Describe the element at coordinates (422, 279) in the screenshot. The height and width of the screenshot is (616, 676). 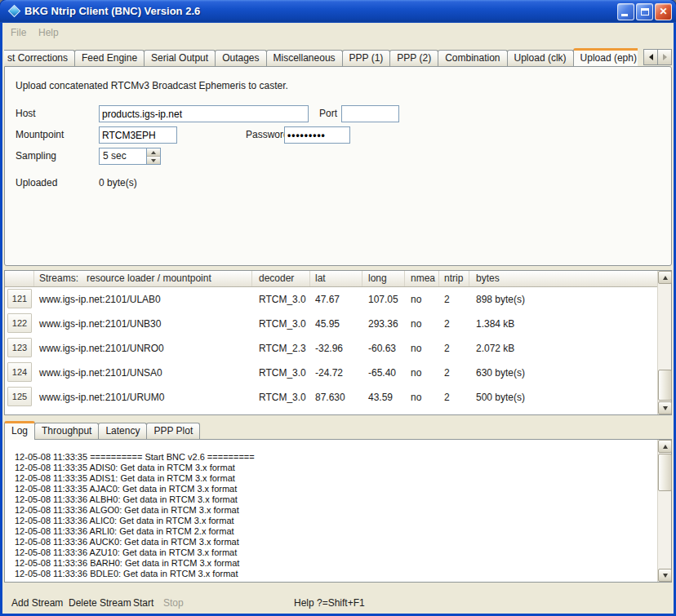
I see `header-nmea: nmea` at that location.